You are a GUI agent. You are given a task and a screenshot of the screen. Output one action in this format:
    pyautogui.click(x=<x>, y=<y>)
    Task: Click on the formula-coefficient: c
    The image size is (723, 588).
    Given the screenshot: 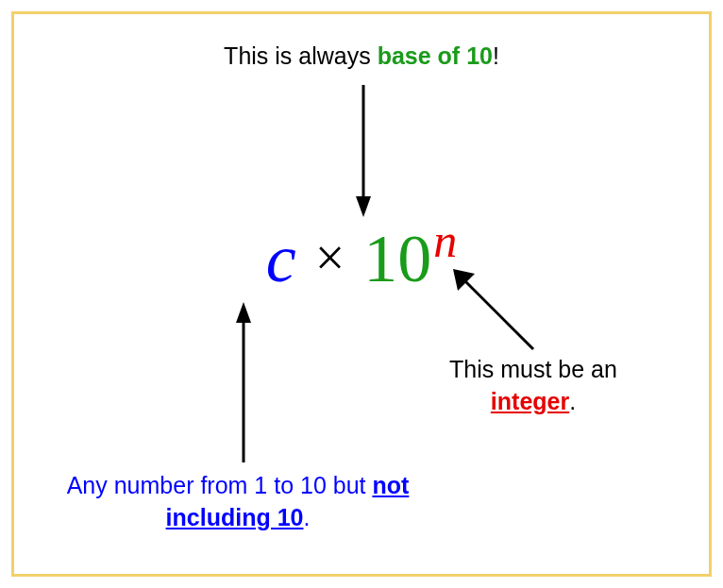 What is the action you would take?
    pyautogui.click(x=281, y=259)
    